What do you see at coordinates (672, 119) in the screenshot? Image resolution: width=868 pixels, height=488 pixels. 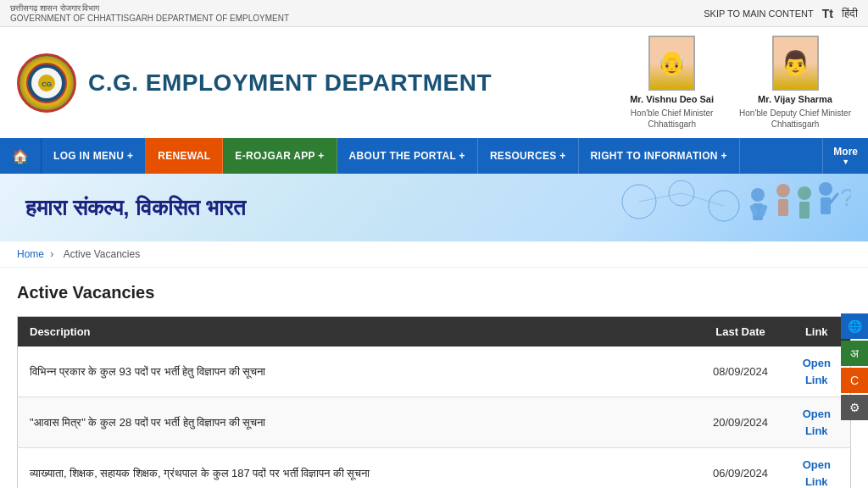 I see `official-title-1: Hon'ble Chief Minister Chhattisgarh` at bounding box center [672, 119].